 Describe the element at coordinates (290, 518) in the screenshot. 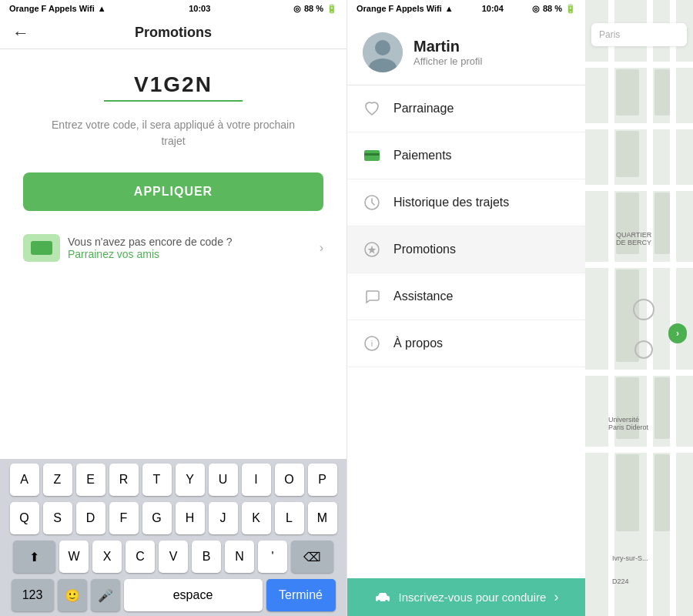

I see `key-l: L` at that location.